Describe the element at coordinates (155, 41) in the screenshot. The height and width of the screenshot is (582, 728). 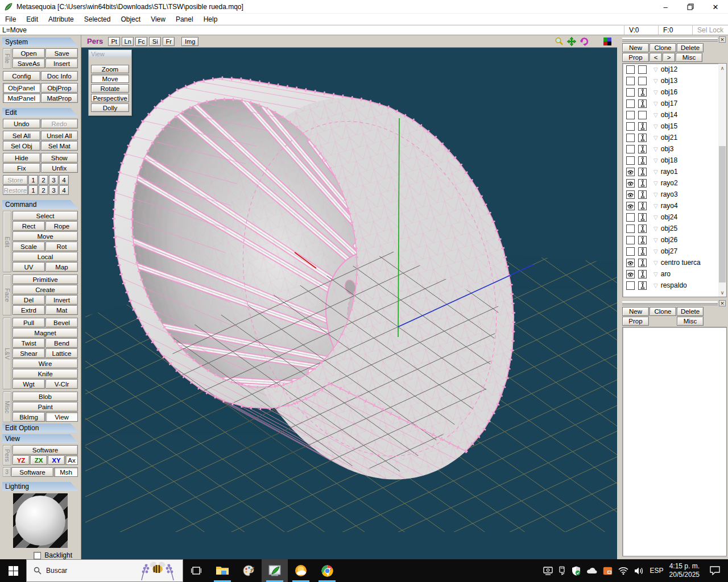
I see `si-toggle-button: Si` at that location.